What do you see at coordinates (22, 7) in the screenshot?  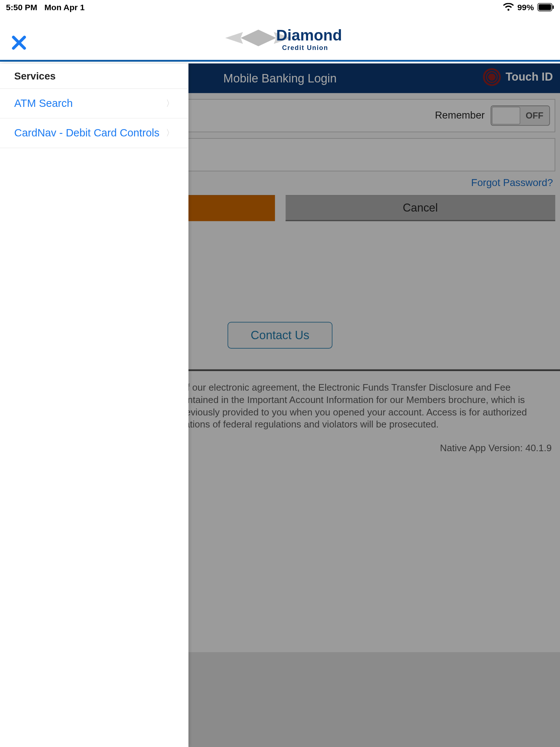 I see `status-time: 5:50 PM` at bounding box center [22, 7].